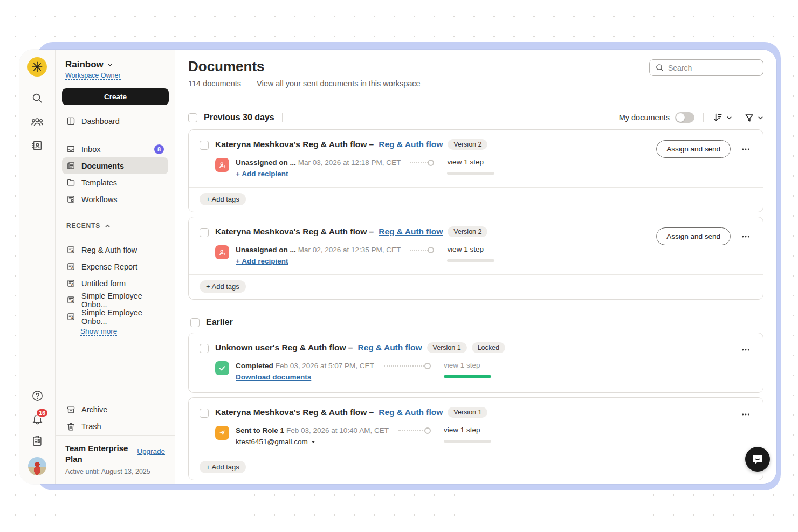 Image resolution: width=798 pixels, height=532 pixels. Describe the element at coordinates (93, 75) in the screenshot. I see `workspace-owner-link: Workspace Owner` at that location.